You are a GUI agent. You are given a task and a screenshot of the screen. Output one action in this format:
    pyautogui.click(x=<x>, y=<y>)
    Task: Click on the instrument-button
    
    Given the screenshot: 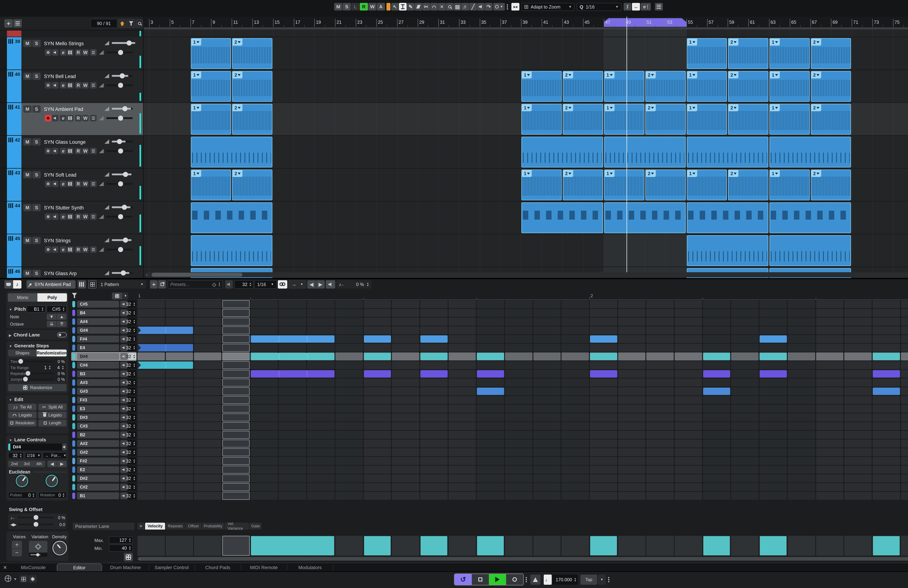 What is the action you would take?
    pyautogui.click(x=70, y=85)
    